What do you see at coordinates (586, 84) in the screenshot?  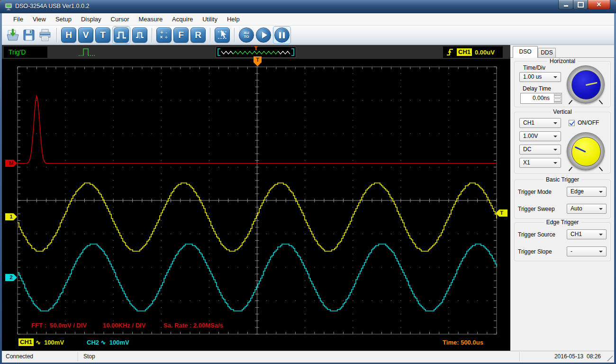 I see `horizontal-knob` at bounding box center [586, 84].